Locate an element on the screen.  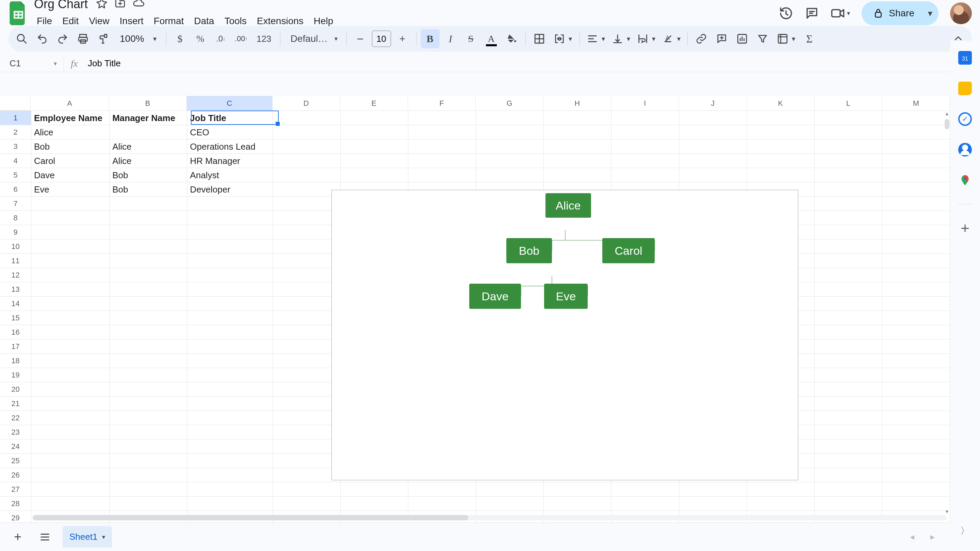
cell-A15 is located at coordinates (70, 318).